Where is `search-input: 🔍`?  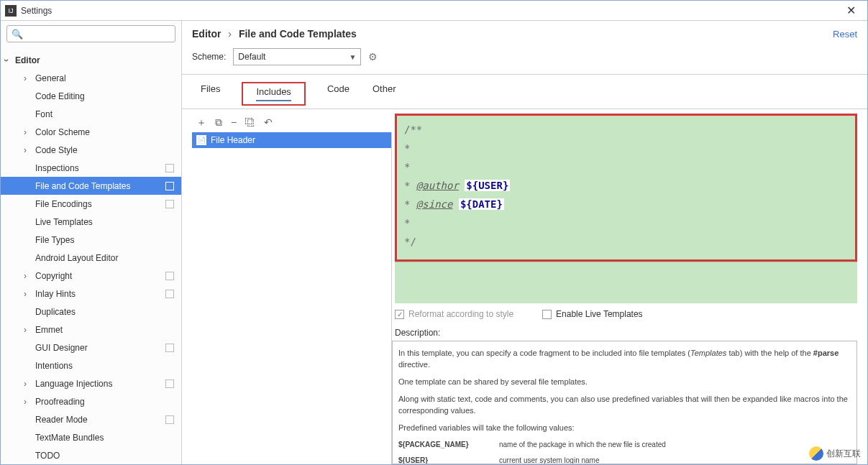
search-input: 🔍 is located at coordinates (91, 34).